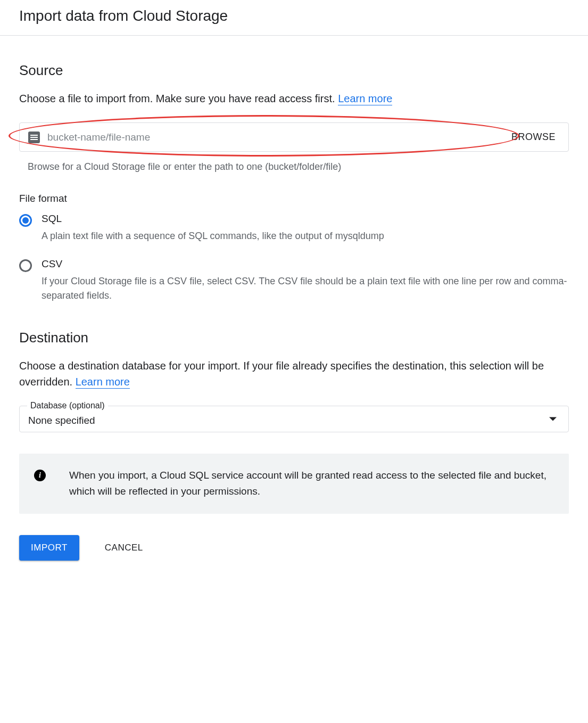 The width and height of the screenshot is (588, 723). I want to click on source-helper-text: Browse for a Cloud Storage file or enter…, so click(298, 167).